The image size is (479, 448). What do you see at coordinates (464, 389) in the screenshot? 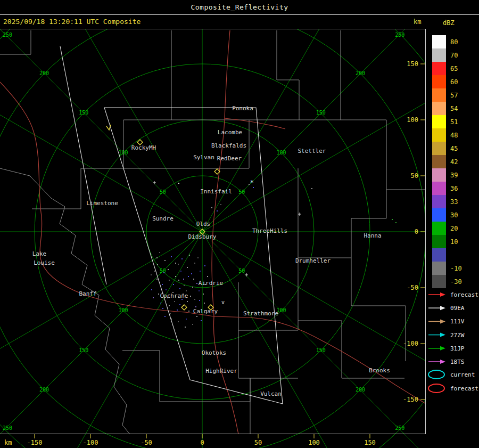
I see `legend-label: forecast` at bounding box center [464, 389].